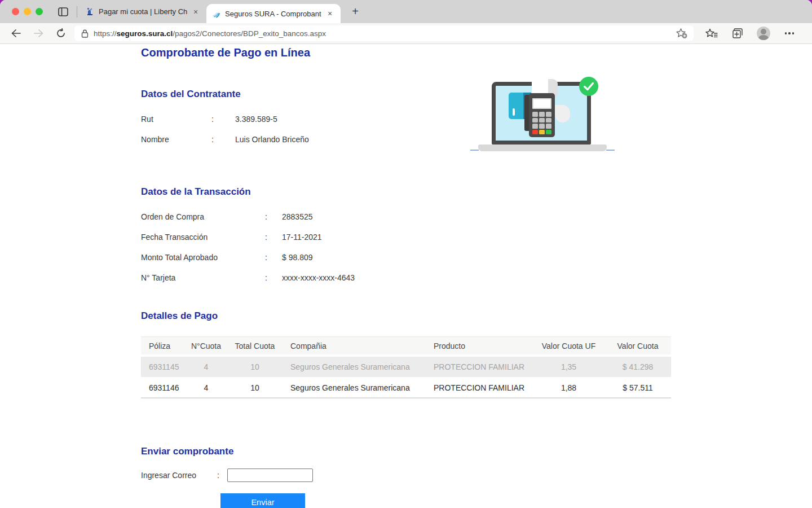 The image size is (812, 508). I want to click on field-value: xxxx-xxxx-xxxx-4643, so click(318, 278).